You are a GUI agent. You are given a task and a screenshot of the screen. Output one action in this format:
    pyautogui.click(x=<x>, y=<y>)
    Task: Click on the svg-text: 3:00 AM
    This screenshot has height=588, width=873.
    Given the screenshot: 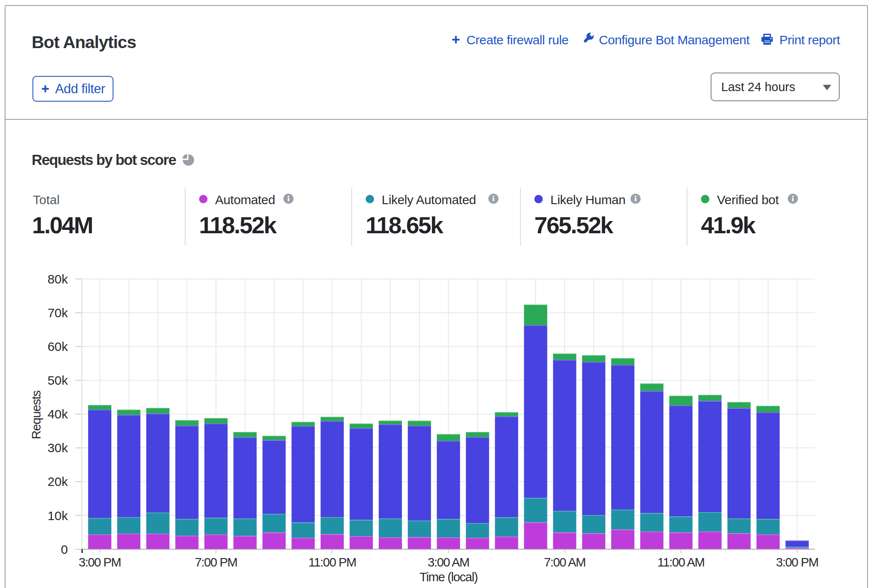 What is the action you would take?
    pyautogui.click(x=448, y=562)
    